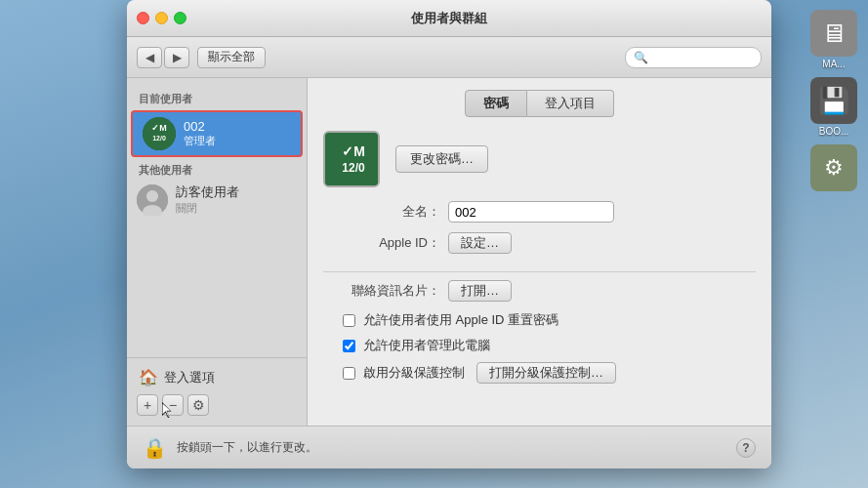 The height and width of the screenshot is (488, 868). What do you see at coordinates (834, 168) in the screenshot?
I see `desktop-icon-3: ⚙` at bounding box center [834, 168].